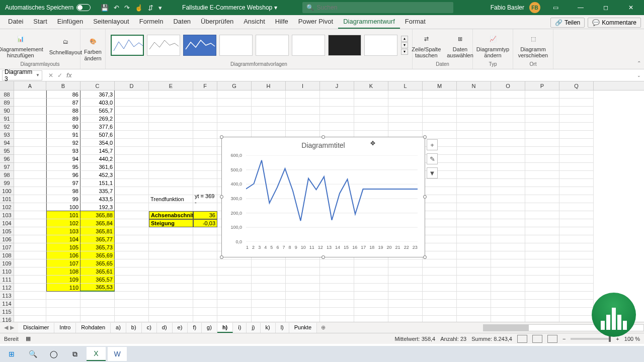  I want to click on name-box: Diagramm 3▼, so click(22, 75).